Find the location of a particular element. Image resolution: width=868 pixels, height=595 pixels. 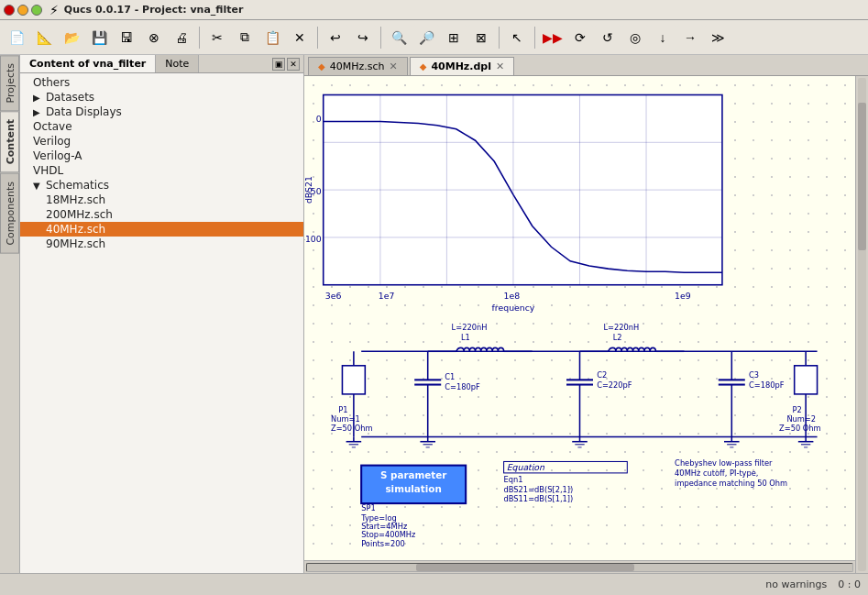

content-of-project-tab: Content of vna_filter is located at coordinates (88, 64).